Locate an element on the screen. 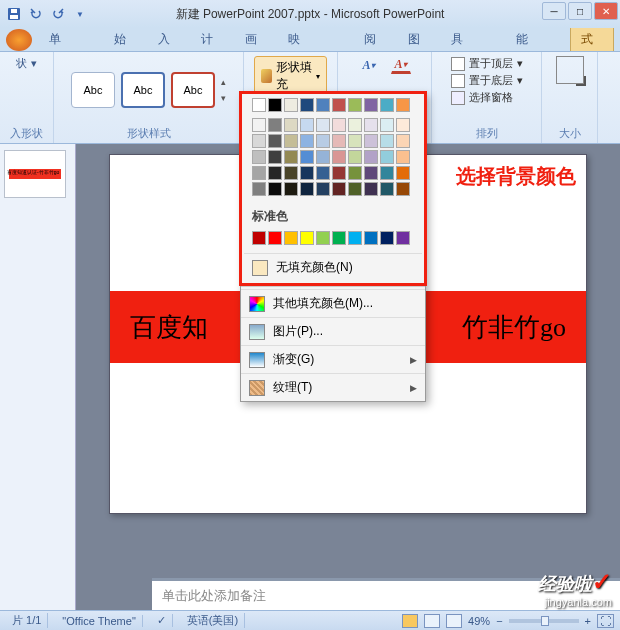 This screenshot has width=620, height=630. bring-to-front: 置于顶层 ▾ is located at coordinates (487, 64).